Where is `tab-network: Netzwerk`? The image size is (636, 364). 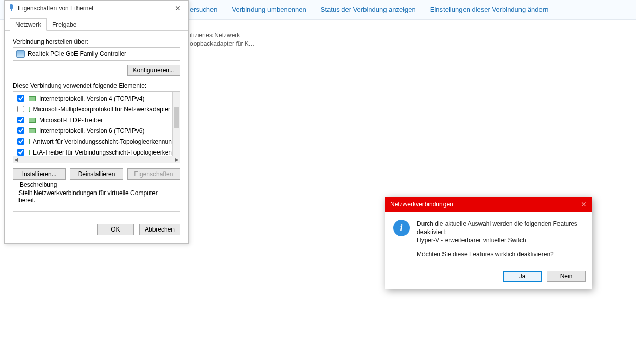
tab-network: Netzwerk is located at coordinates (28, 25).